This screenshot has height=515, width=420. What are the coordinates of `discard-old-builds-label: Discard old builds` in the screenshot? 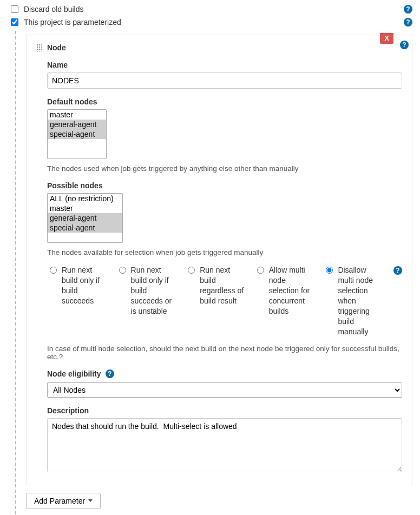 It's located at (214, 9).